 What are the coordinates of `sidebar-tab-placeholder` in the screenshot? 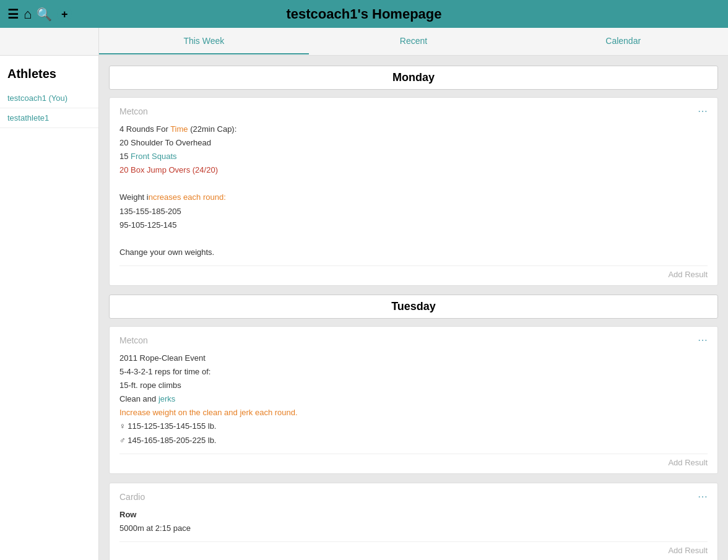 It's located at (50, 41).